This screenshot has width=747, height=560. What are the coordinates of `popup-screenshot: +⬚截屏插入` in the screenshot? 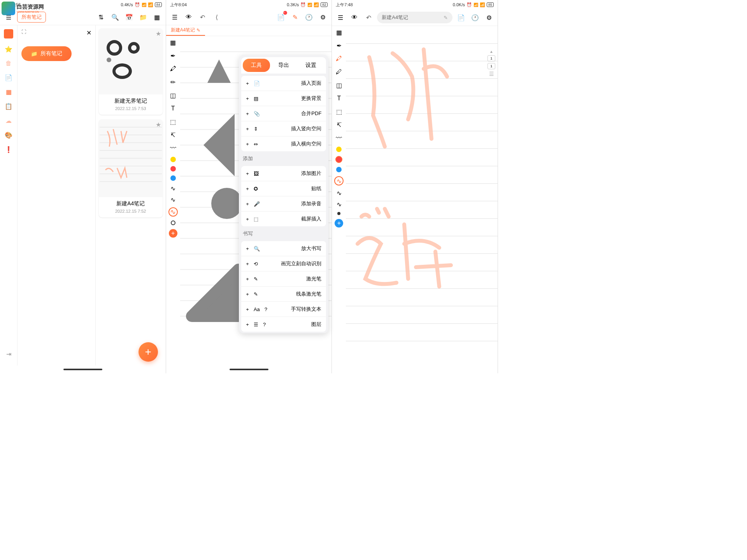 It's located at (284, 219).